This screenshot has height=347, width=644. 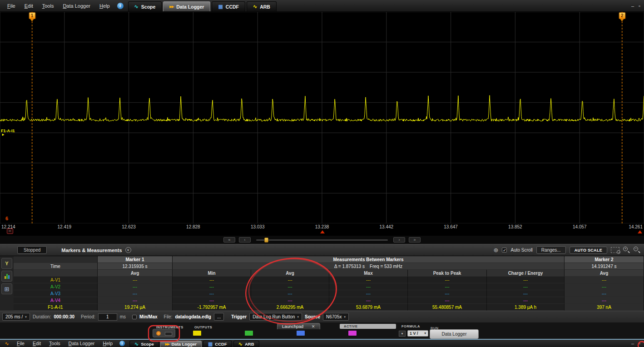 What do you see at coordinates (369, 307) in the screenshot?
I see `measurement-value: 53.6879 mA` at bounding box center [369, 307].